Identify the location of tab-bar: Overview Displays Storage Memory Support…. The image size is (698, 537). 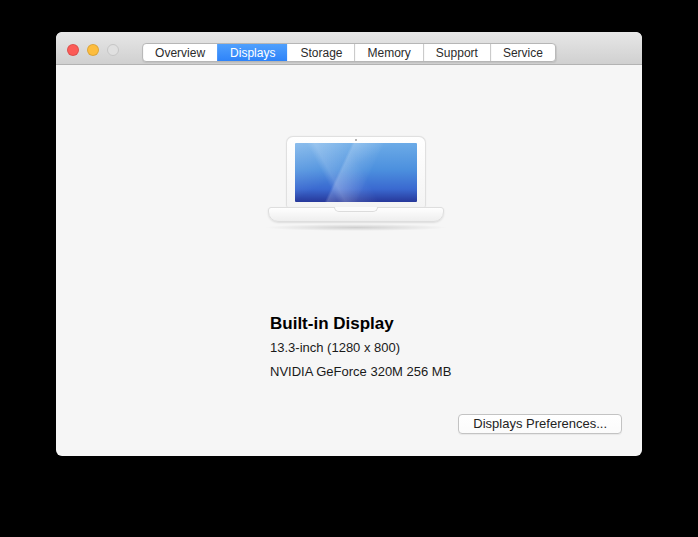
(349, 52).